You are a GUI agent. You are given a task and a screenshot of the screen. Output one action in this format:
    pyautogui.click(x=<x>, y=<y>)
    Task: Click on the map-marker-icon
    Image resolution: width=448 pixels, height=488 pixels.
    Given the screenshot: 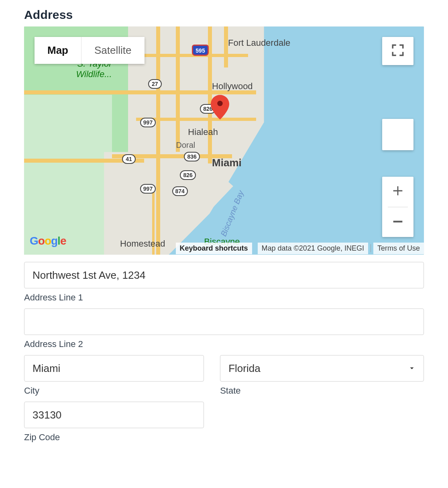 What is the action you would take?
    pyautogui.click(x=220, y=107)
    